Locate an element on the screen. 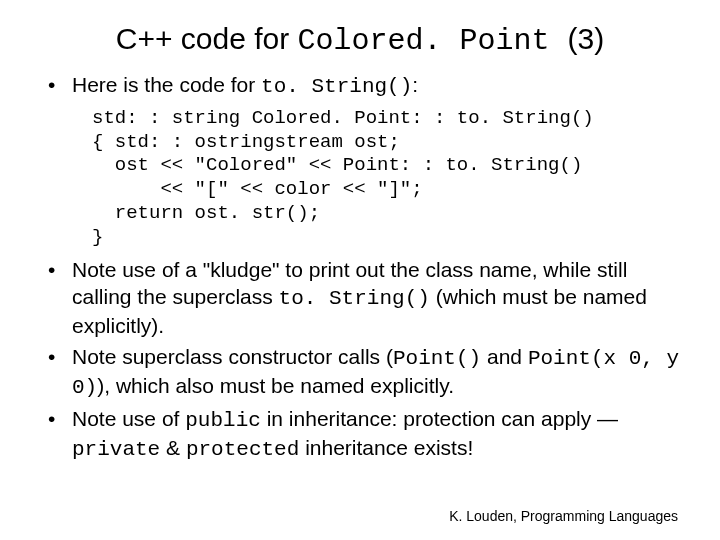 This screenshot has width=720, height=540. bullet-2-mono1: to. String() is located at coordinates (354, 298).